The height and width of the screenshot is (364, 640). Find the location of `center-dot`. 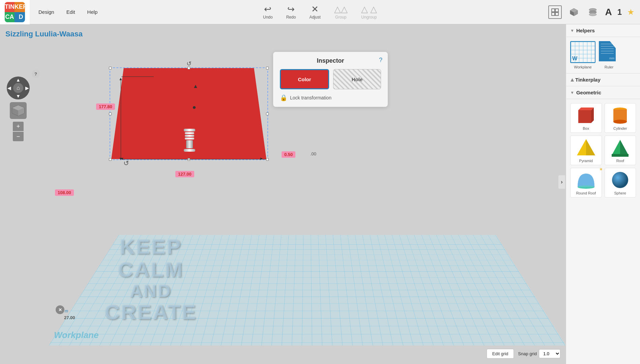

center-dot is located at coordinates (194, 108).